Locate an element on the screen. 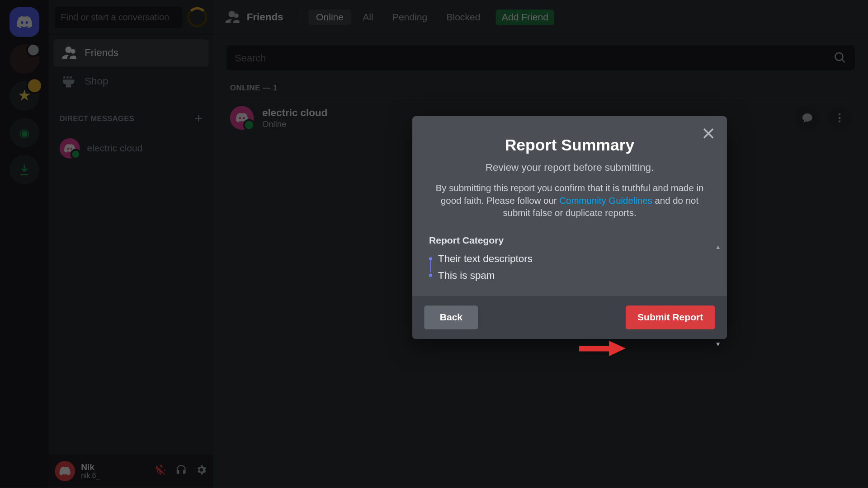 Image resolution: width=868 pixels, height=488 pixels. scroll-down-icon: ▼ is located at coordinates (718, 344).